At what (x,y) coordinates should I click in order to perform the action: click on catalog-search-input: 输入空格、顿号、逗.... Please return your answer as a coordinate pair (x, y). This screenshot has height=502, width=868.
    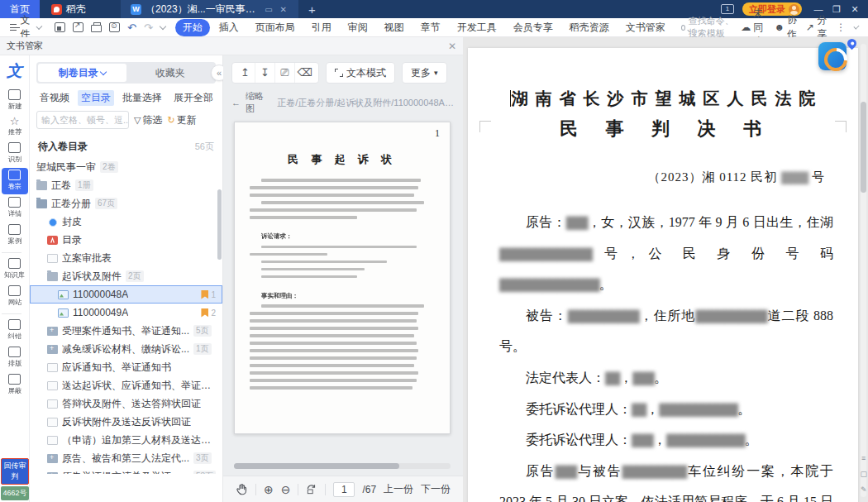
    Looking at the image, I should click on (83, 120).